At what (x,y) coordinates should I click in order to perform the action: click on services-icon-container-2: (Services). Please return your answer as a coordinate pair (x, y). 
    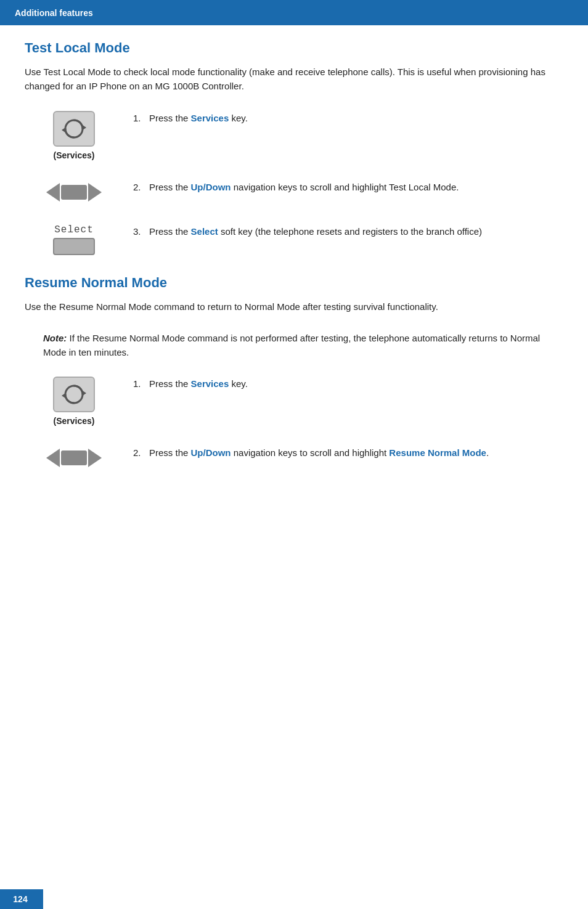
    Looking at the image, I should click on (74, 401).